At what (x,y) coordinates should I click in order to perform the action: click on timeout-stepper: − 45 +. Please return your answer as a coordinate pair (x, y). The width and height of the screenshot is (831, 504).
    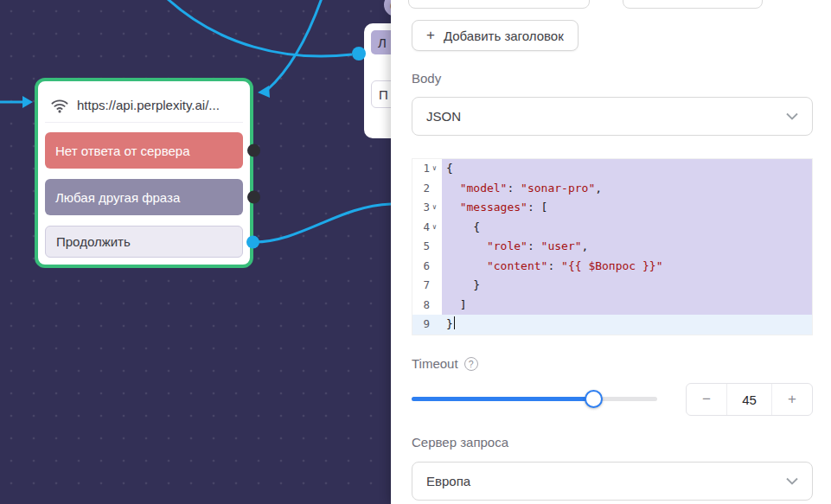
    Looking at the image, I should click on (749, 399).